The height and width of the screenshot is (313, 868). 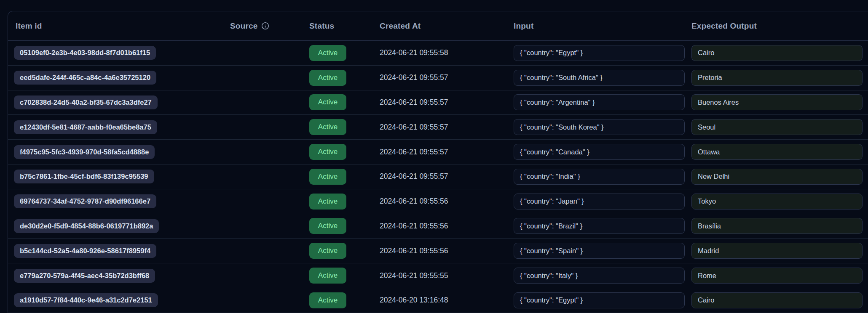 I want to click on expected-output-cell: Rome, so click(x=780, y=276).